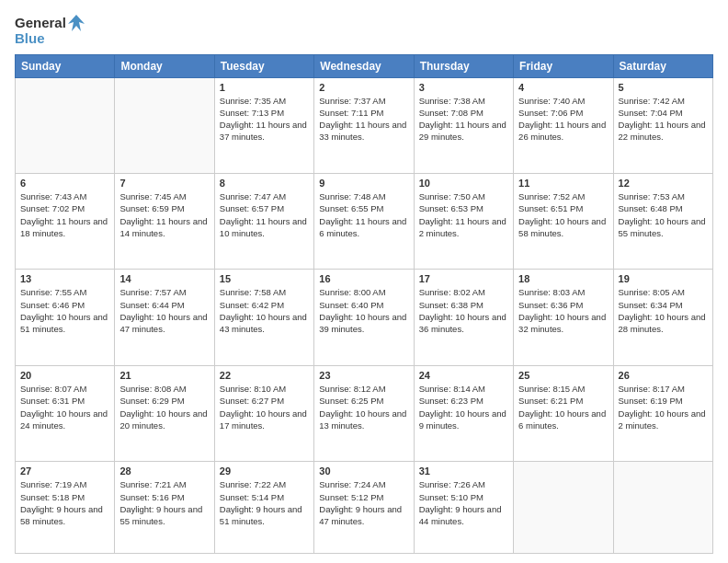  What do you see at coordinates (364, 183) in the screenshot?
I see `day-number: 9` at bounding box center [364, 183].